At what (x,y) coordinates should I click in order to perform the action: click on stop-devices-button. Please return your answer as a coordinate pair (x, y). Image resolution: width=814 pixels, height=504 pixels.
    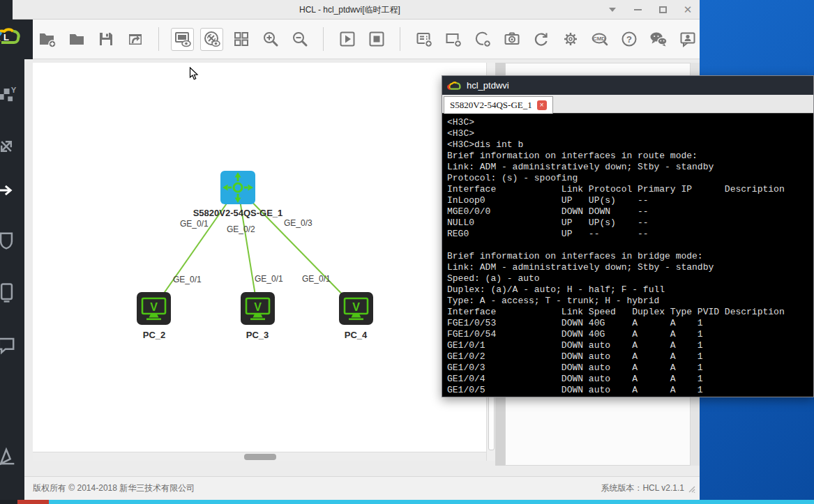
    Looking at the image, I should click on (377, 39).